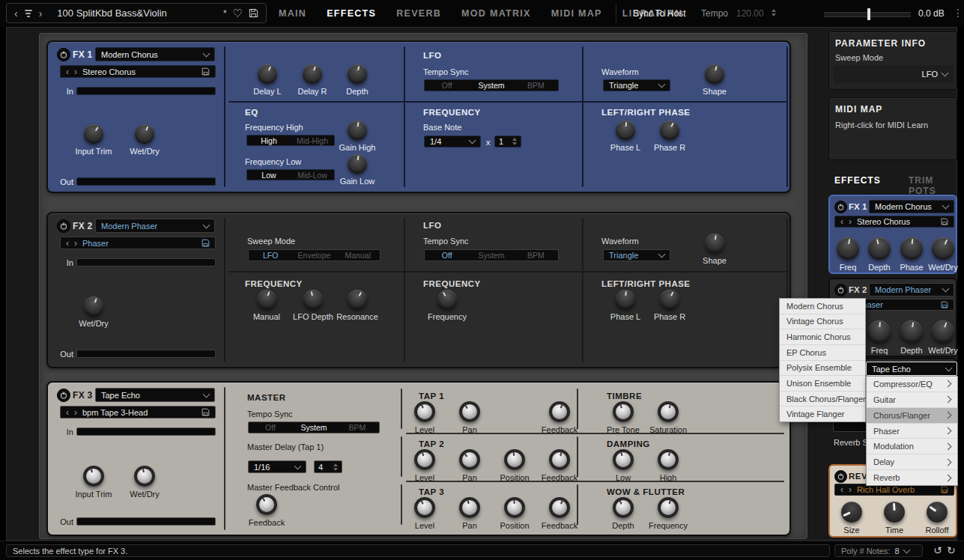  What do you see at coordinates (76, 72) in the screenshot?
I see `fx1-preset-next-icon: ›` at bounding box center [76, 72].